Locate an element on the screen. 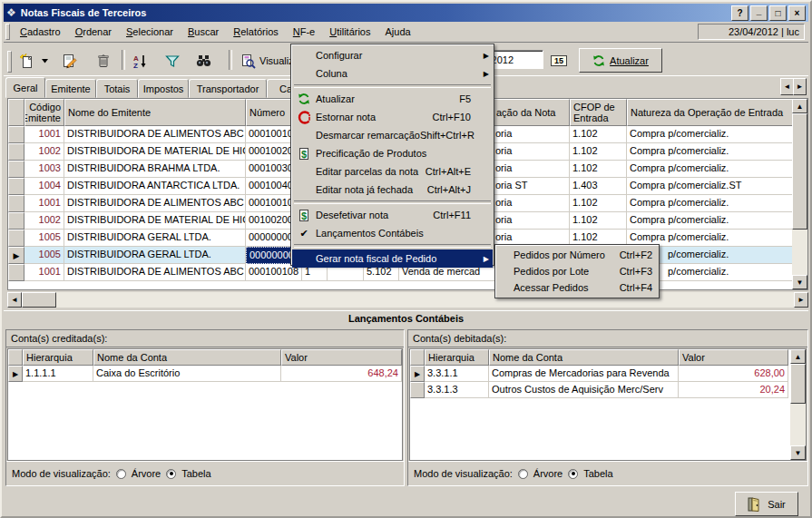  cell-nome: DISTRIBUIDORA DE MATERIAL DE HIGIENE is located at coordinates (155, 152).